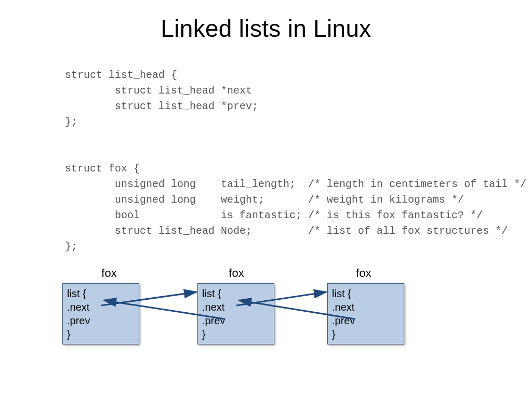  I want to click on box3-line2: .next, so click(366, 307).